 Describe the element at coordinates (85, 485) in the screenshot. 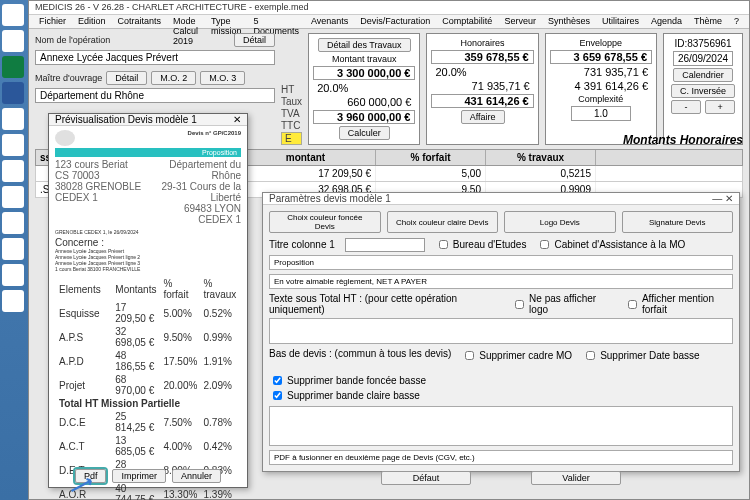

I see `arrow-annotation` at that location.